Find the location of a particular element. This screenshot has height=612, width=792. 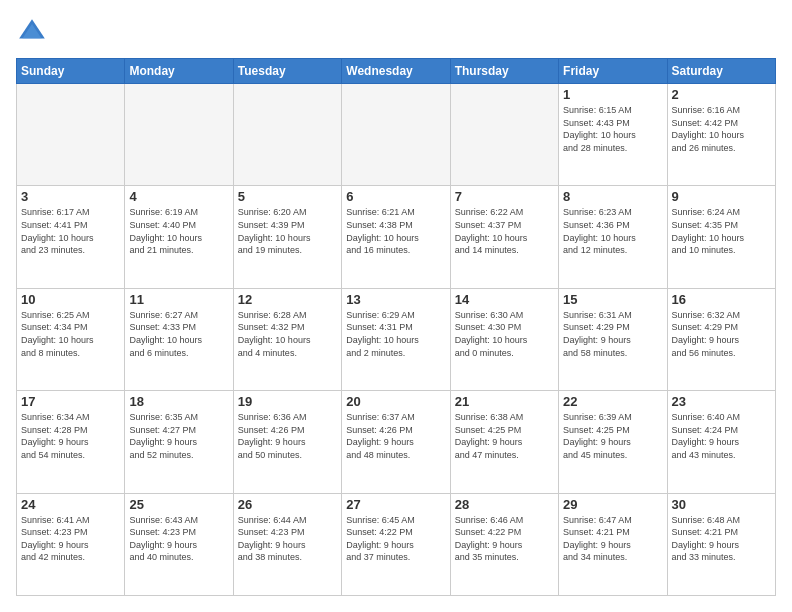

day-number: 28 is located at coordinates (504, 504).